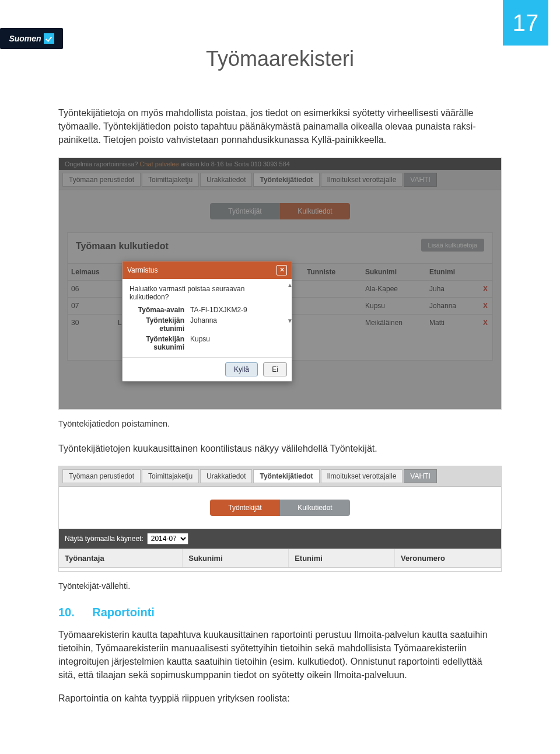 The width and height of the screenshot is (560, 754). I want to click on logo-text: Suomen, so click(24, 39).